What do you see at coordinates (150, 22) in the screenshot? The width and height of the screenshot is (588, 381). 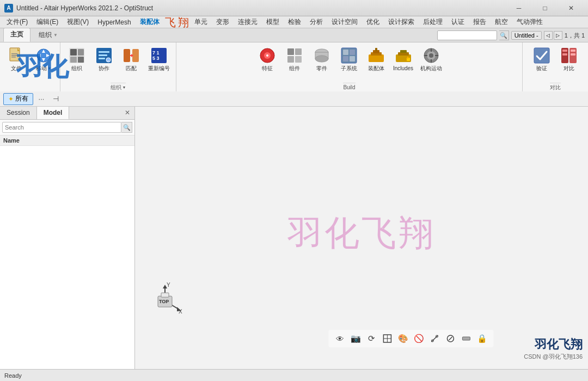 I see `menu-assembly: 装配体` at bounding box center [150, 22].